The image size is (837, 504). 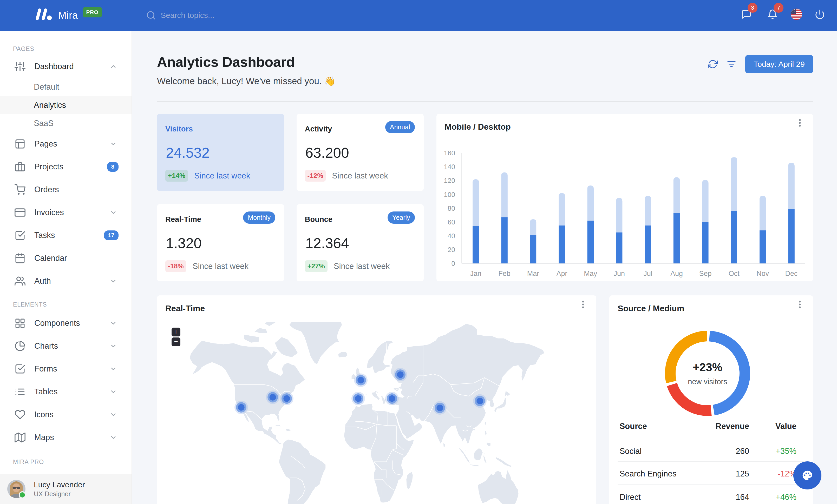 What do you see at coordinates (533, 274) in the screenshot?
I see `svg-text: Mar` at bounding box center [533, 274].